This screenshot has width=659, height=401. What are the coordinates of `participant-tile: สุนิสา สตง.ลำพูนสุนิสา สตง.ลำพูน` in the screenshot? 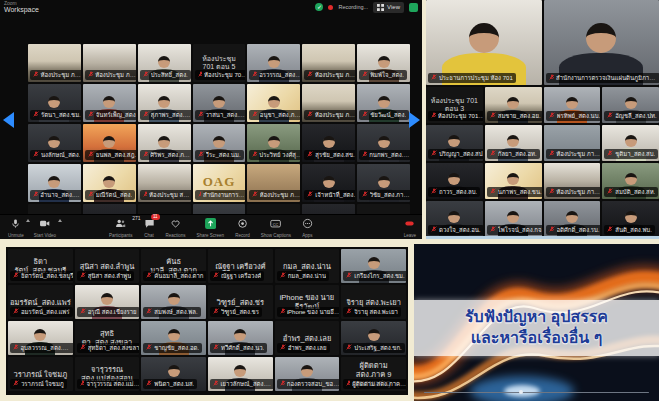 It's located at (108, 266).